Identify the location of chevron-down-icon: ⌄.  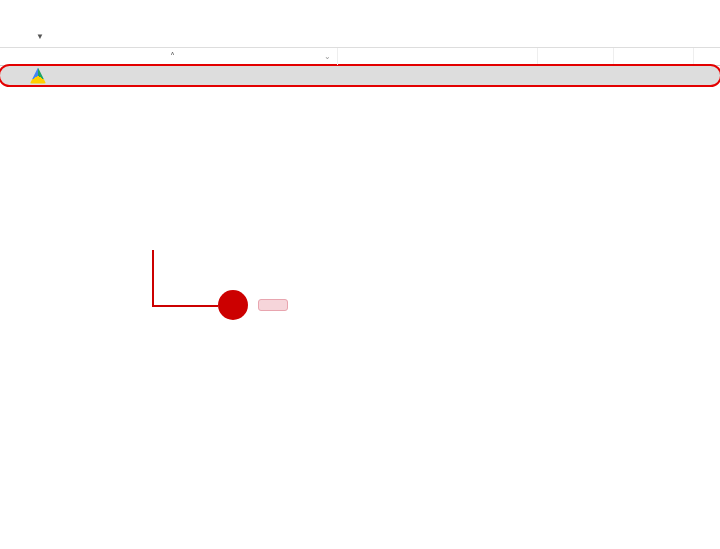
(328, 56).